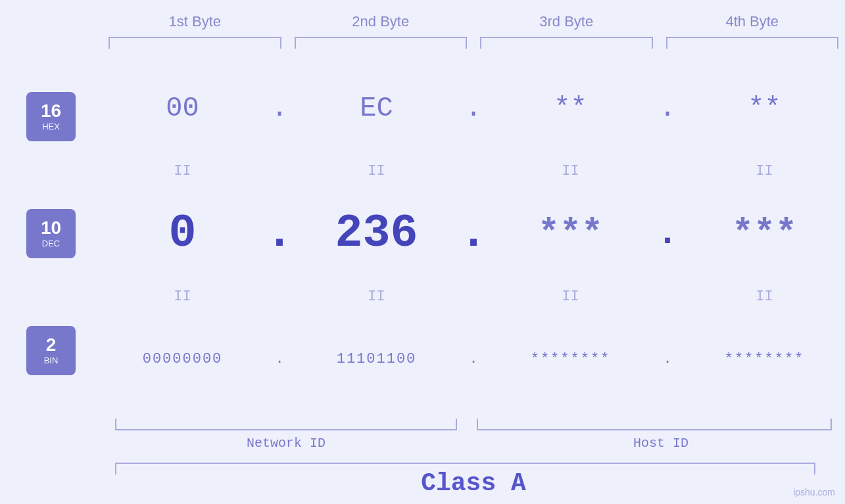  What do you see at coordinates (661, 443) in the screenshot?
I see `host-id-label: Host ID` at bounding box center [661, 443].